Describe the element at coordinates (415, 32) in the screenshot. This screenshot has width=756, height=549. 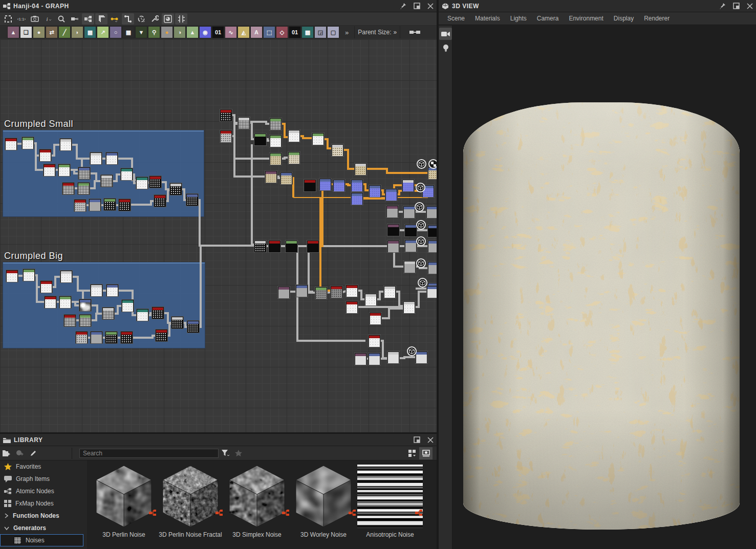
I see `output-size-icon` at that location.